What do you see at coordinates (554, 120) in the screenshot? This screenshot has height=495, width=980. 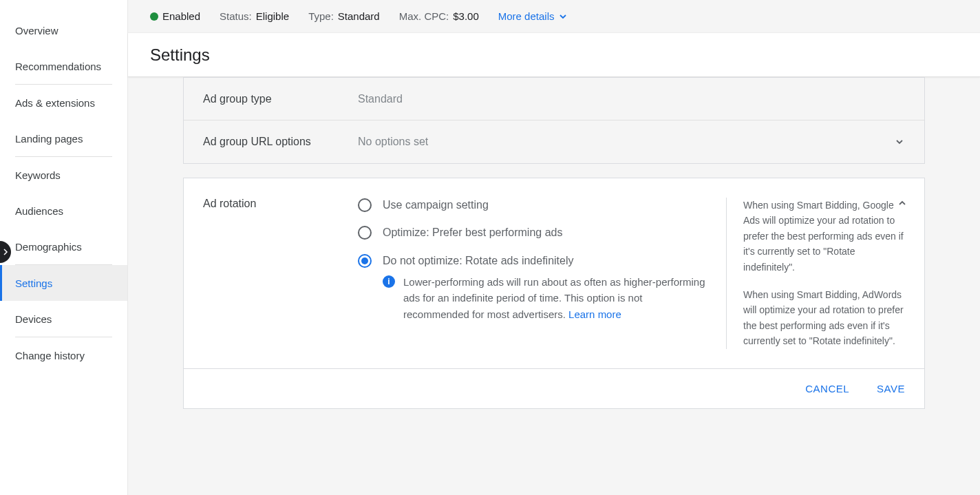 I see `collapsed-settings-card: Ad group type Standard Ad group URL opti…` at bounding box center [554, 120].